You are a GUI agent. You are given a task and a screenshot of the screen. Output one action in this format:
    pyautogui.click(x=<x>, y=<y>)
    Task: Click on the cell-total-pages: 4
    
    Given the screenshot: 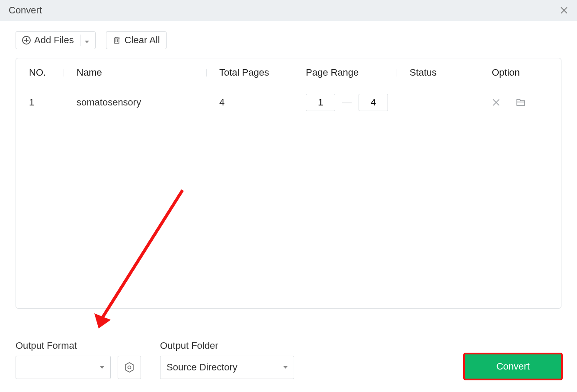 What is the action you would take?
    pyautogui.click(x=250, y=102)
    